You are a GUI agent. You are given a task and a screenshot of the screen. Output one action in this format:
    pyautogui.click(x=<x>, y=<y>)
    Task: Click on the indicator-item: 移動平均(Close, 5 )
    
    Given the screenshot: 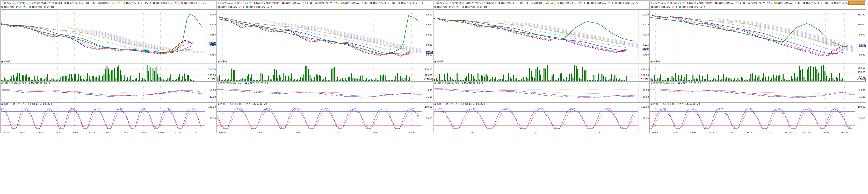 What is the action you would take?
    pyautogui.click(x=627, y=3)
    